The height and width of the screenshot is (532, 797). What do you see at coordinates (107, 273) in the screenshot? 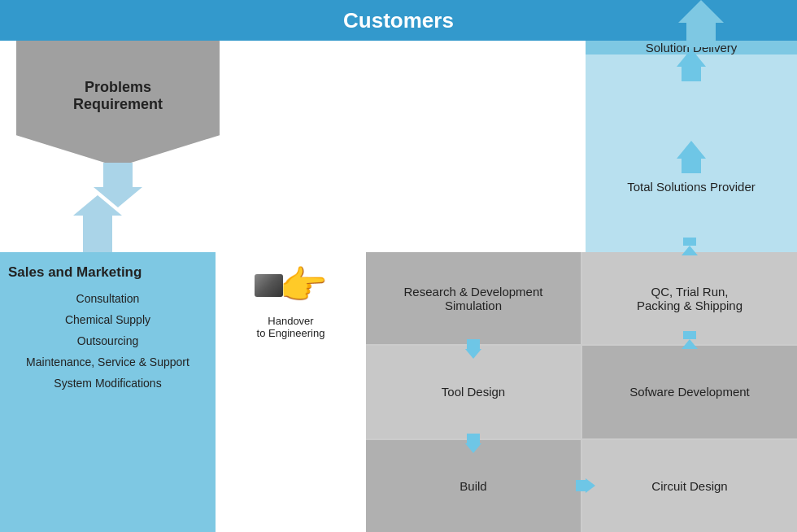
I see `sales-title: Sales and Marketing` at bounding box center [107, 273].